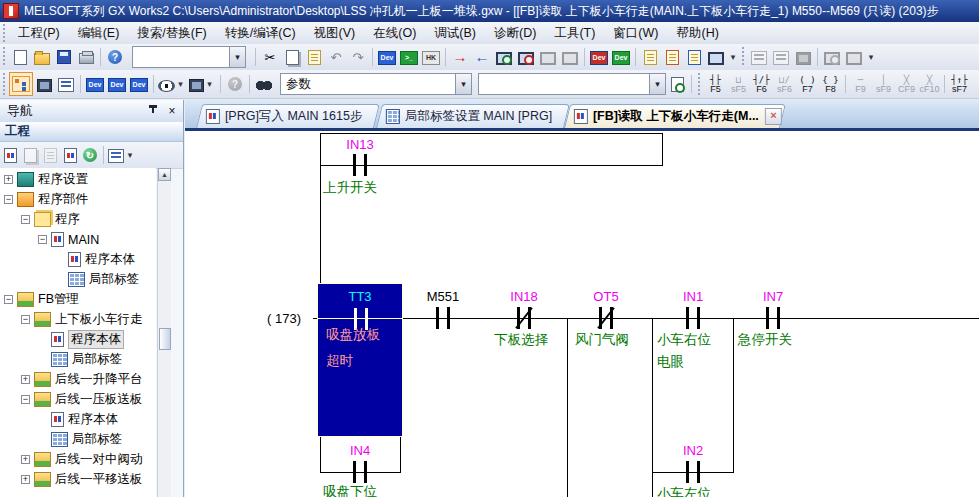  Describe the element at coordinates (650, 57) in the screenshot. I see `comment-button` at that location.